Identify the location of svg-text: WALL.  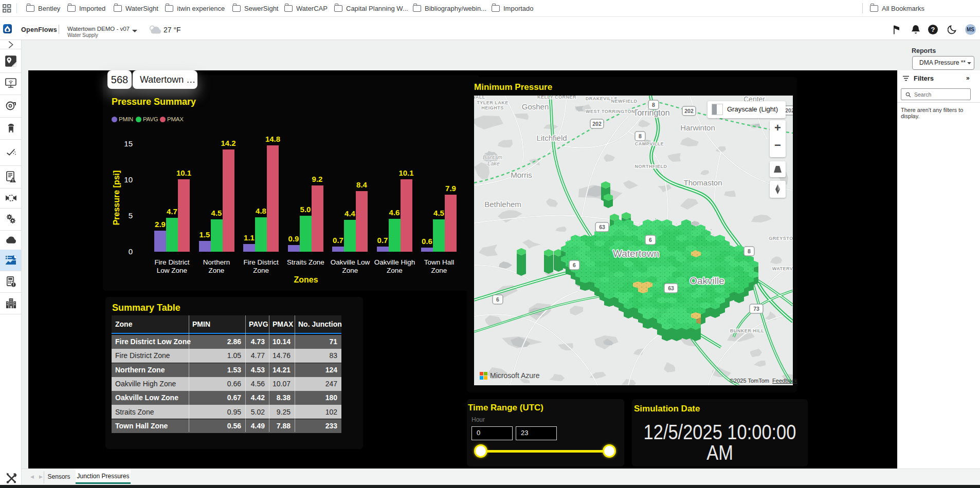
(480, 98).